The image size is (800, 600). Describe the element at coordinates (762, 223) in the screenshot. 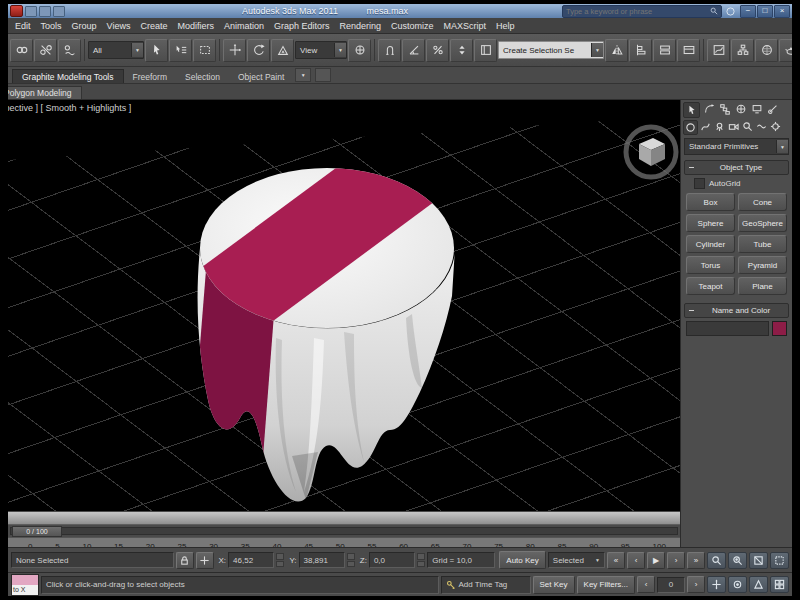

I see `object-type-button: GeoSphere` at that location.